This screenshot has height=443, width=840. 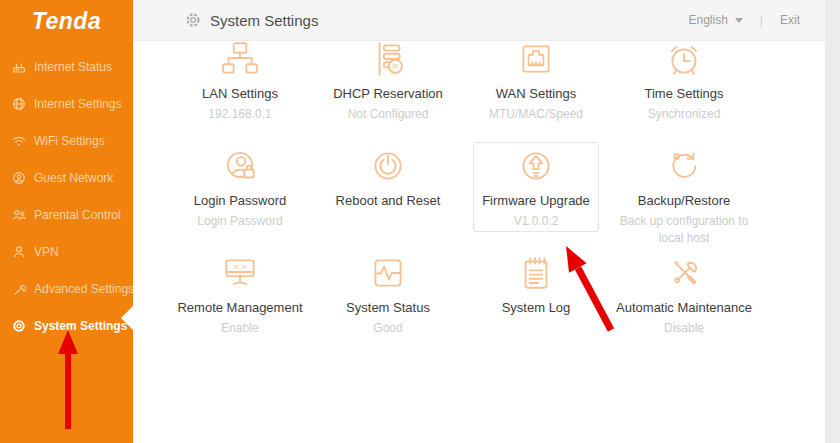 I want to click on tile-label: System Log, so click(x=536, y=308).